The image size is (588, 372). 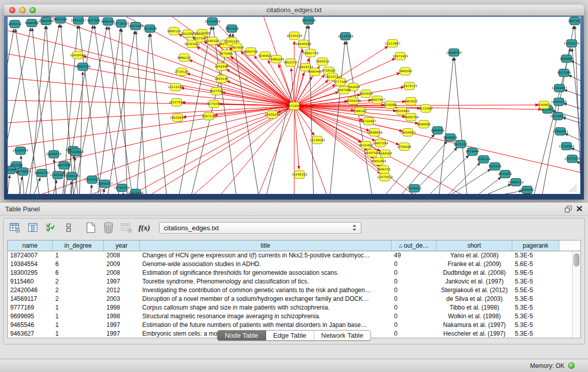 What do you see at coordinates (266, 246) in the screenshot?
I see `column-header-title: title` at bounding box center [266, 246].